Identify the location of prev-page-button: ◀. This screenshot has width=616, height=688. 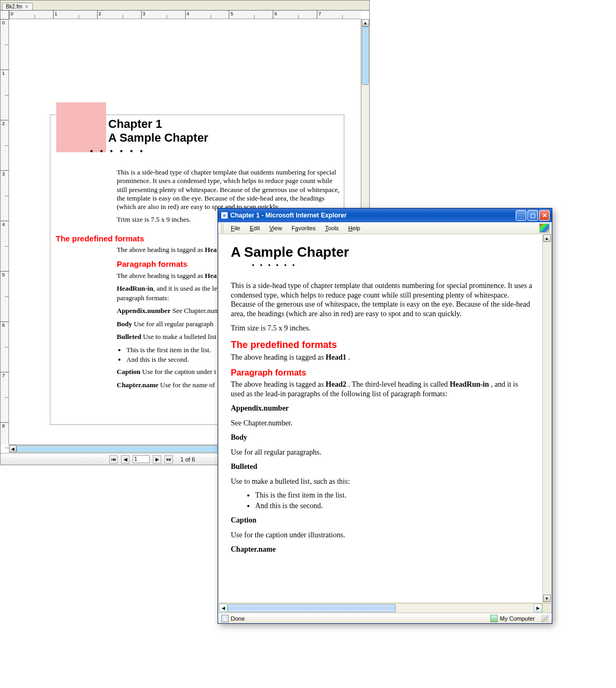
(125, 459).